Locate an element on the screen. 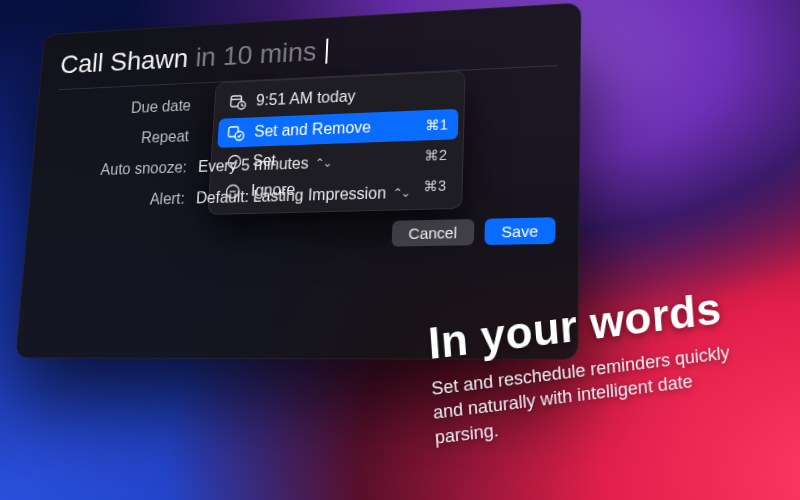  row-auto-snooze: Auto snooze: Every 5 minutes ⌃⌄ is located at coordinates (304, 163).